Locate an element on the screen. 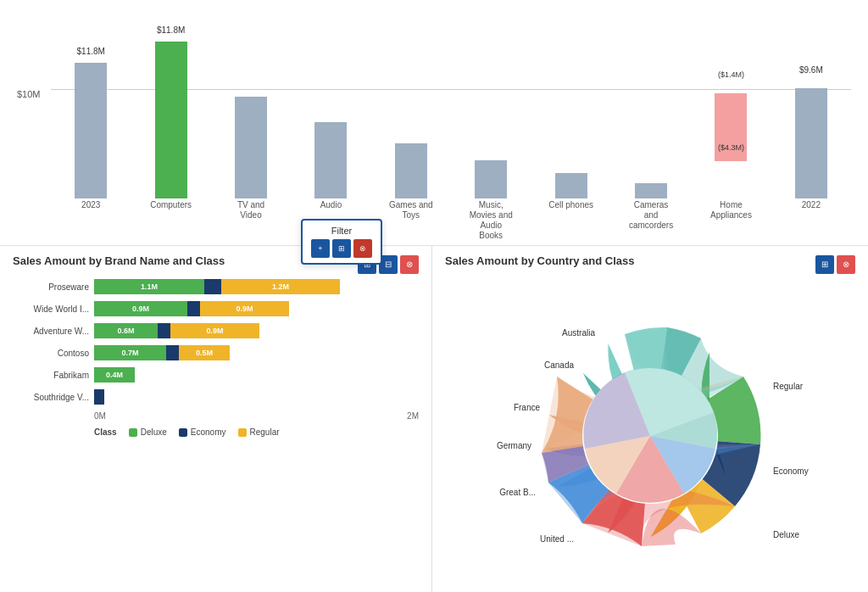 The image size is (868, 592). x-tick-2m: 2M is located at coordinates (413, 416).